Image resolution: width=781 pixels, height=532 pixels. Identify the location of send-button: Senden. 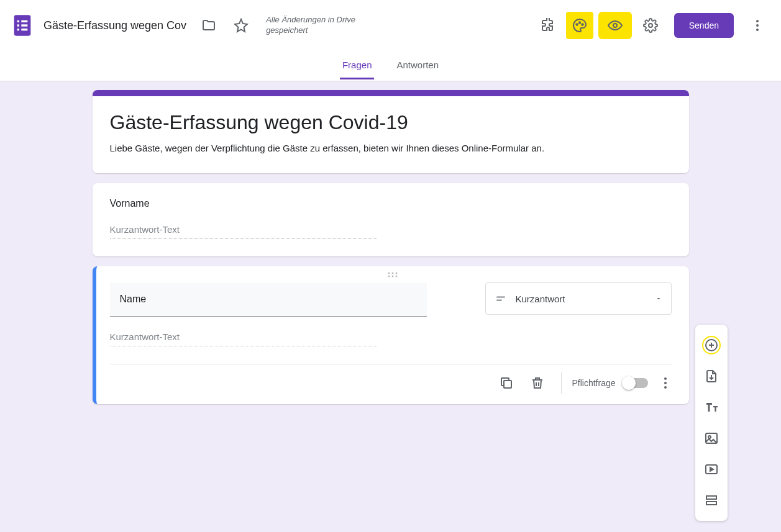
(704, 25).